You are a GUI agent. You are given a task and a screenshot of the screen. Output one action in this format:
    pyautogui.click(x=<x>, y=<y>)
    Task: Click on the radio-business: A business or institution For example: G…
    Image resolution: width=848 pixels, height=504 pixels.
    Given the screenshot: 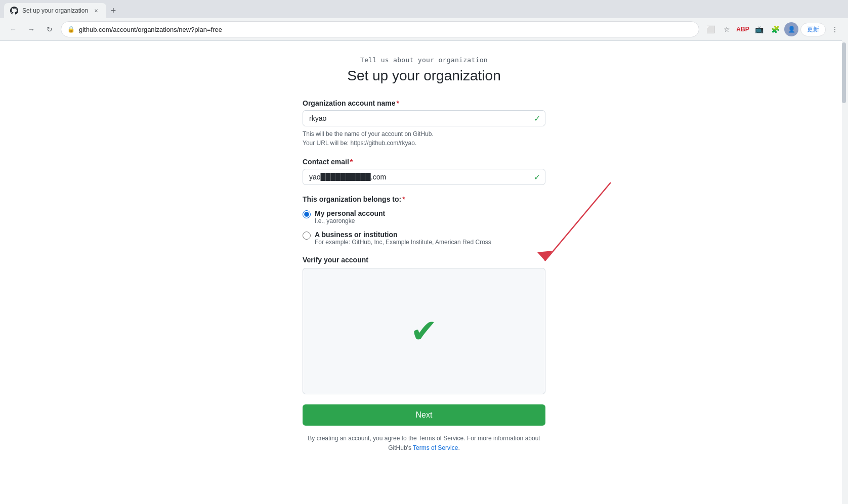 What is the action you would take?
    pyautogui.click(x=424, y=238)
    